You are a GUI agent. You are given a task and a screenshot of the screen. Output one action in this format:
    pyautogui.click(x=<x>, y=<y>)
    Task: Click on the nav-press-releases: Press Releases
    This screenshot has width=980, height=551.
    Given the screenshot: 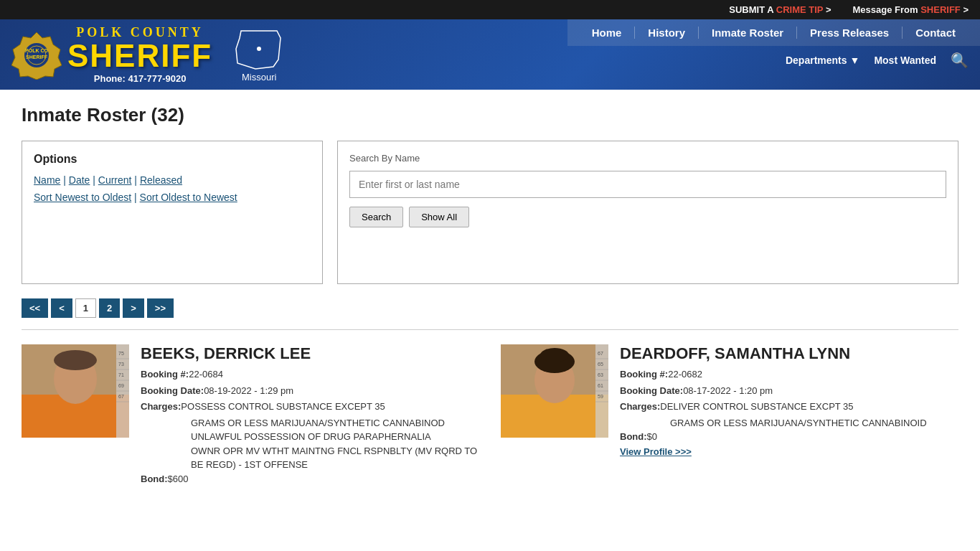 What is the action you would take?
    pyautogui.click(x=849, y=33)
    